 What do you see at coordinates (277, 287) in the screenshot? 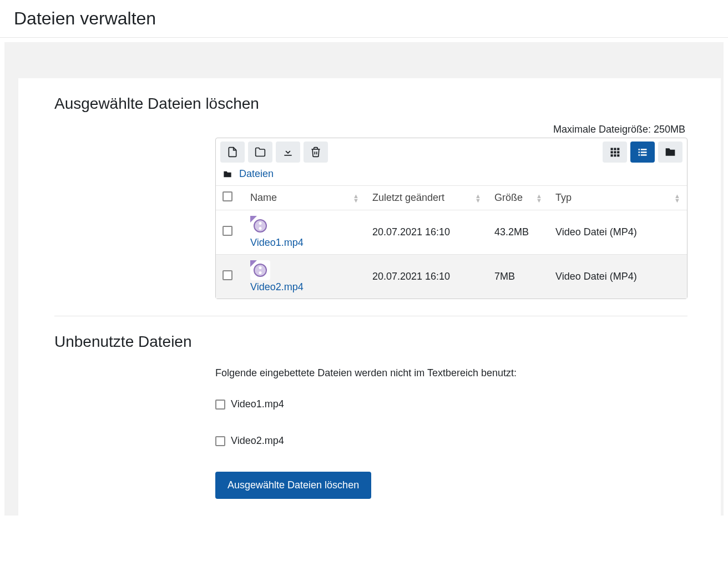
I see `file-link: Video2.mp4` at bounding box center [277, 287].